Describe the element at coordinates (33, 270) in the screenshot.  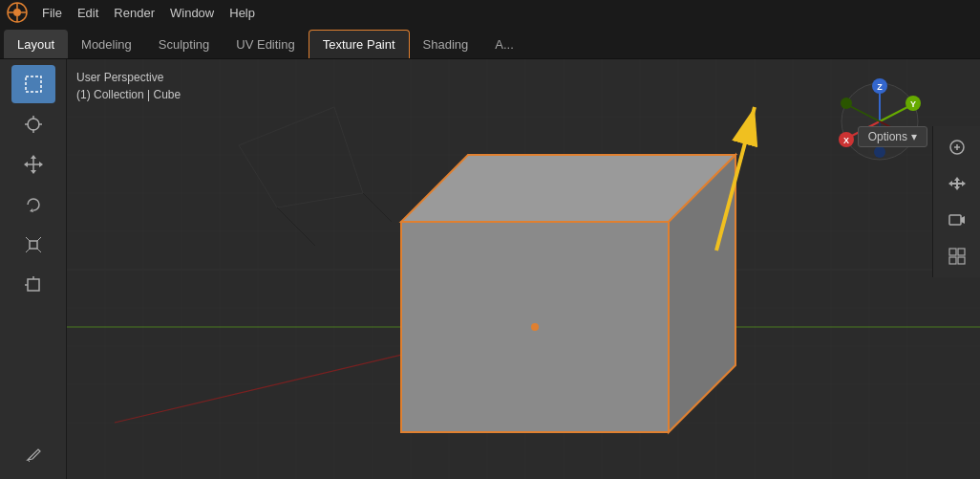
I see `left-toolbar` at that location.